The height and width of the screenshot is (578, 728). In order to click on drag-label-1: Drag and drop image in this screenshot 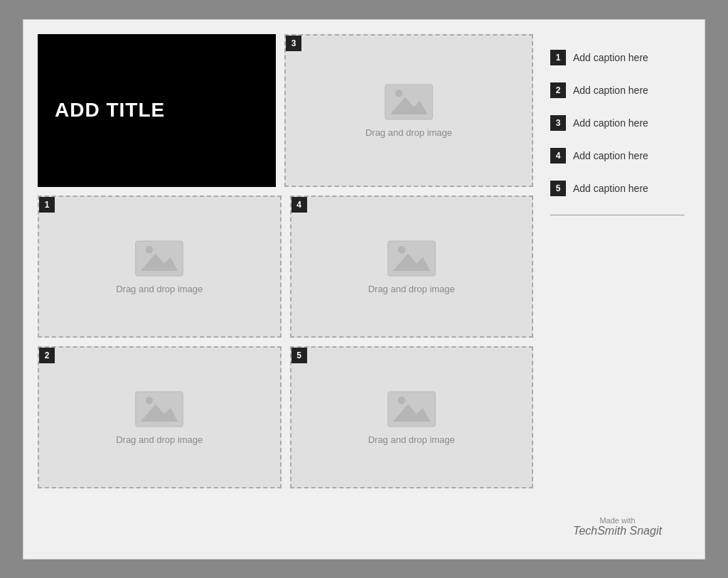, I will do `click(159, 289)`.